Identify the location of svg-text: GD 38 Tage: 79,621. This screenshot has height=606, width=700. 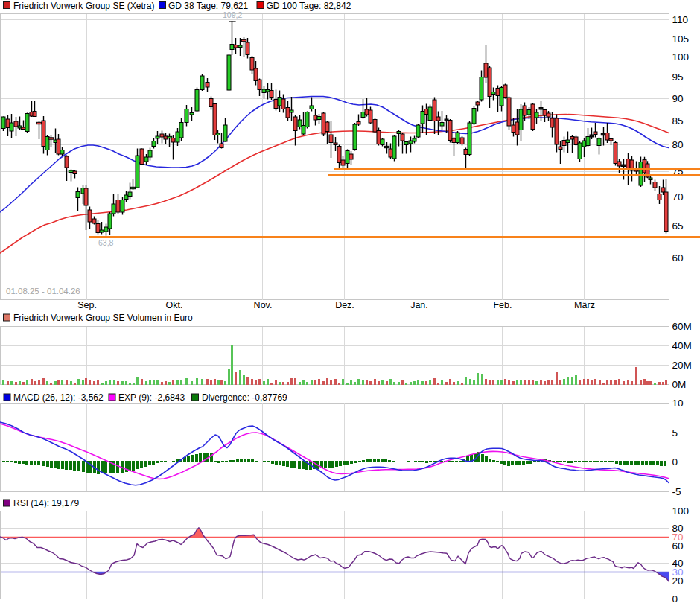
(209, 6).